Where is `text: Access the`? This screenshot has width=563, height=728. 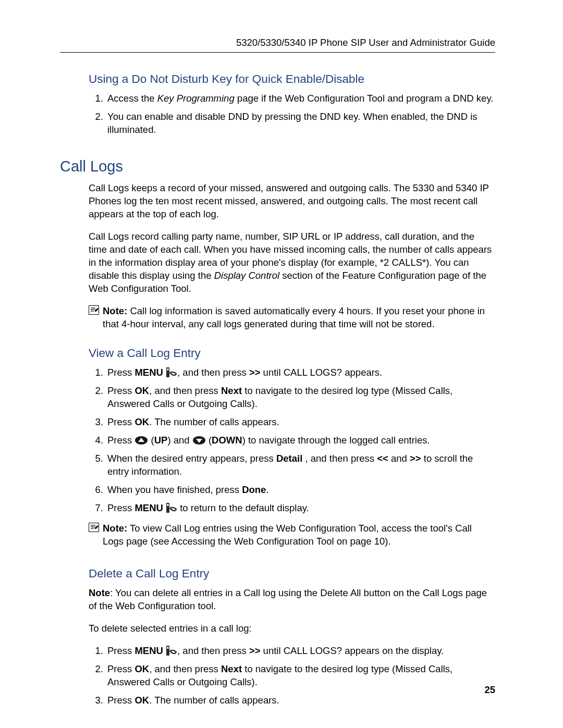
text: Access the is located at coordinates (132, 98).